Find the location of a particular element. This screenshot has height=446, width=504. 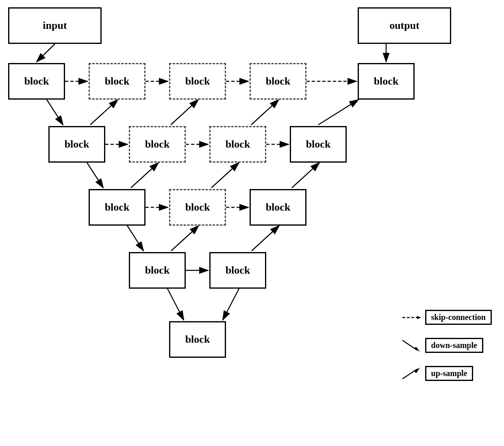

legend-upsample: up-sample is located at coordinates (447, 373).